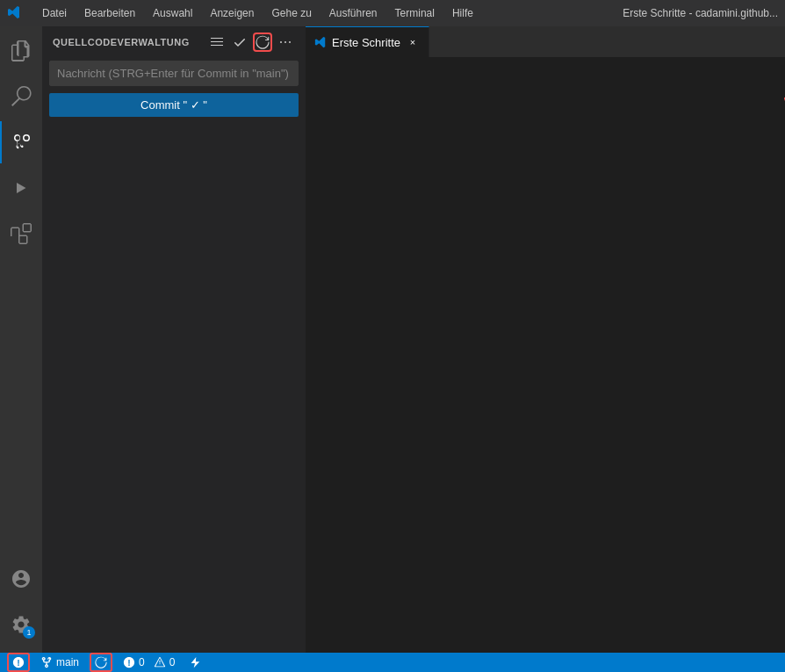 Image resolution: width=785 pixels, height=672 pixels. I want to click on activity-bar-bottom: 1, so click(21, 605).